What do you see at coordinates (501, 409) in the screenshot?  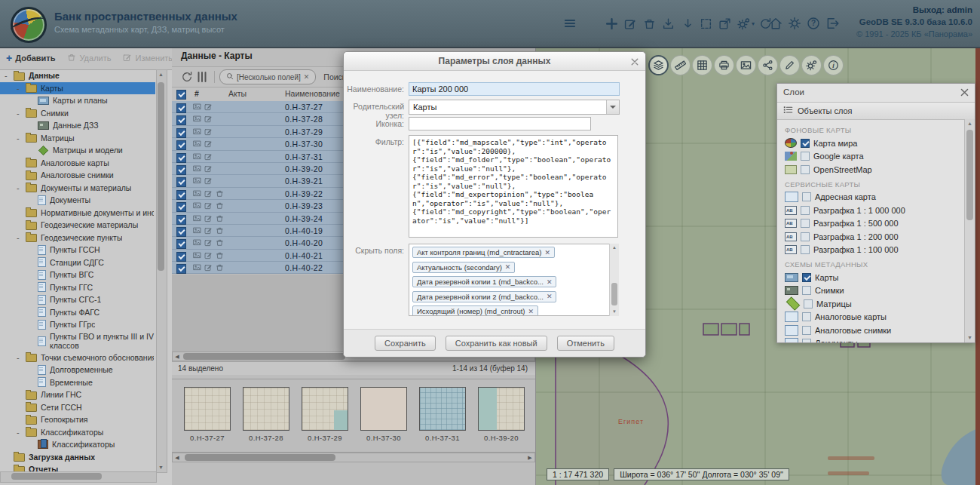 I see `thumbnail-image` at bounding box center [501, 409].